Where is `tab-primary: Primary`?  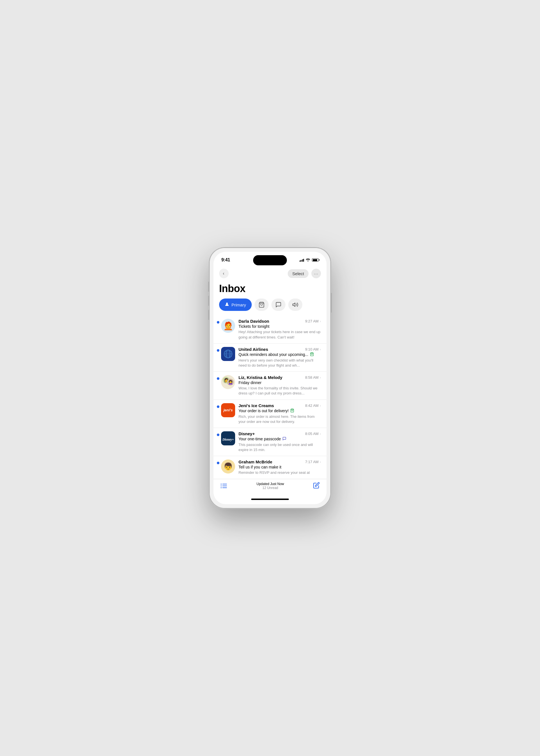 tab-primary: Primary is located at coordinates (235, 305).